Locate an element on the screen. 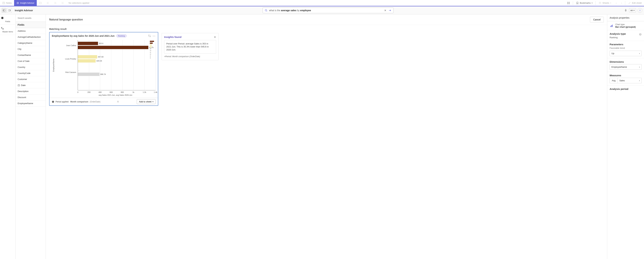 This screenshot has width=644, height=259. view-toggle-left-panel is located at coordinates (4, 10).